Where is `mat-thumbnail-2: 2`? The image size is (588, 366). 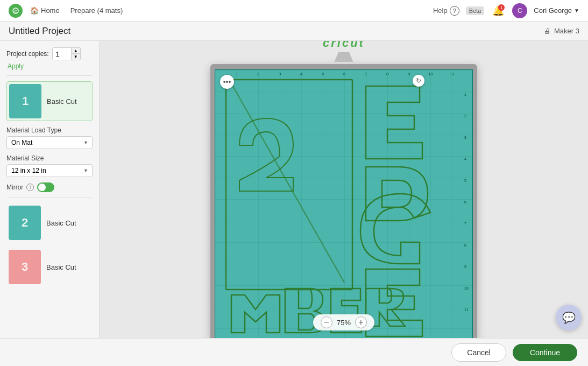 mat-thumbnail-2: 2 is located at coordinates (25, 223).